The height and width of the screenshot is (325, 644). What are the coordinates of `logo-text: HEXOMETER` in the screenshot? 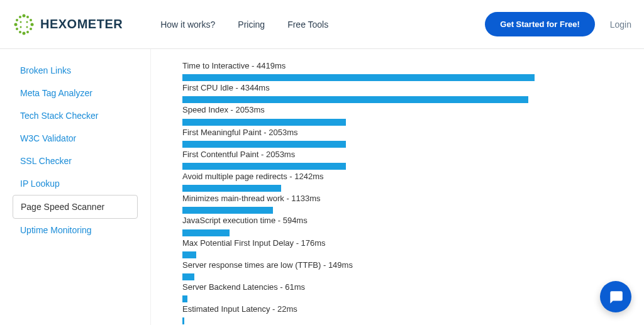 It's located at (82, 24).